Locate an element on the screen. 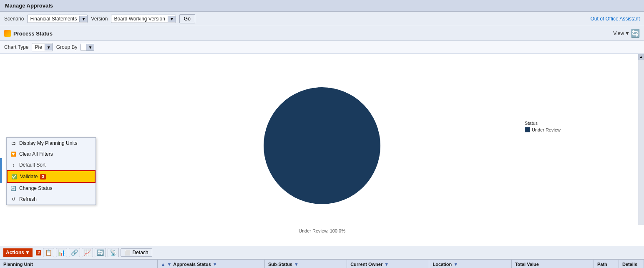 Image resolution: width=644 pixels, height=268 pixels. validate-icon: ✅ is located at coordinates (14, 177).